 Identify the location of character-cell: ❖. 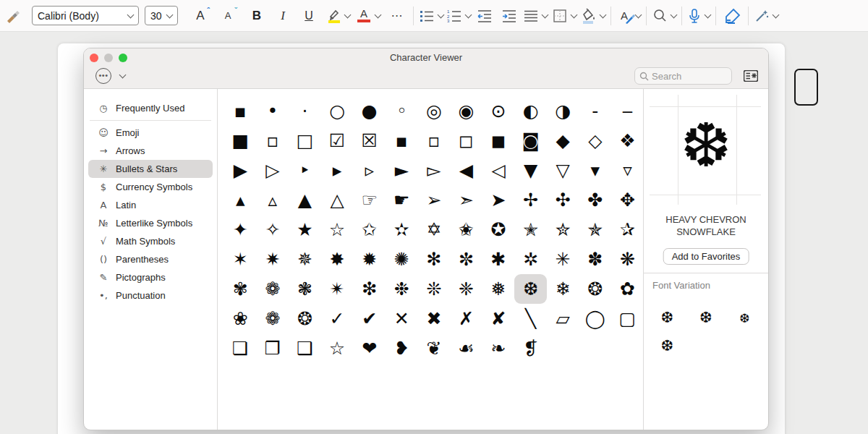
(628, 140).